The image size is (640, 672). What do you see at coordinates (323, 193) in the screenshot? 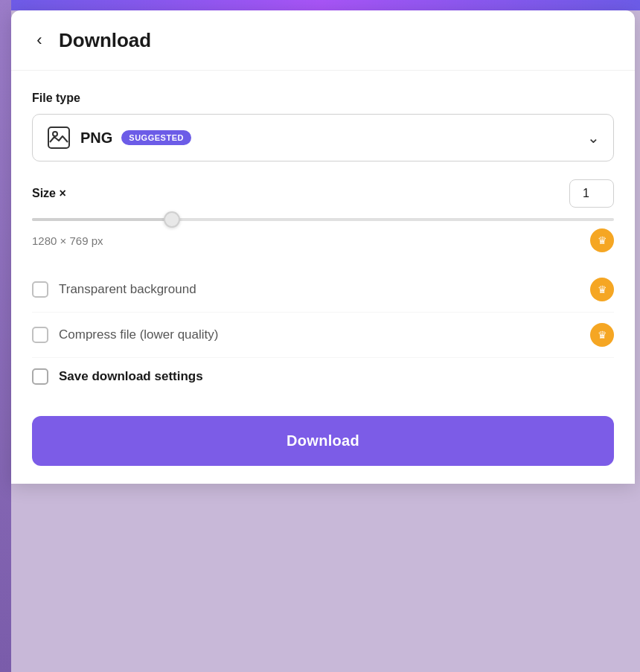
I see `size-header: Size ×` at bounding box center [323, 193].